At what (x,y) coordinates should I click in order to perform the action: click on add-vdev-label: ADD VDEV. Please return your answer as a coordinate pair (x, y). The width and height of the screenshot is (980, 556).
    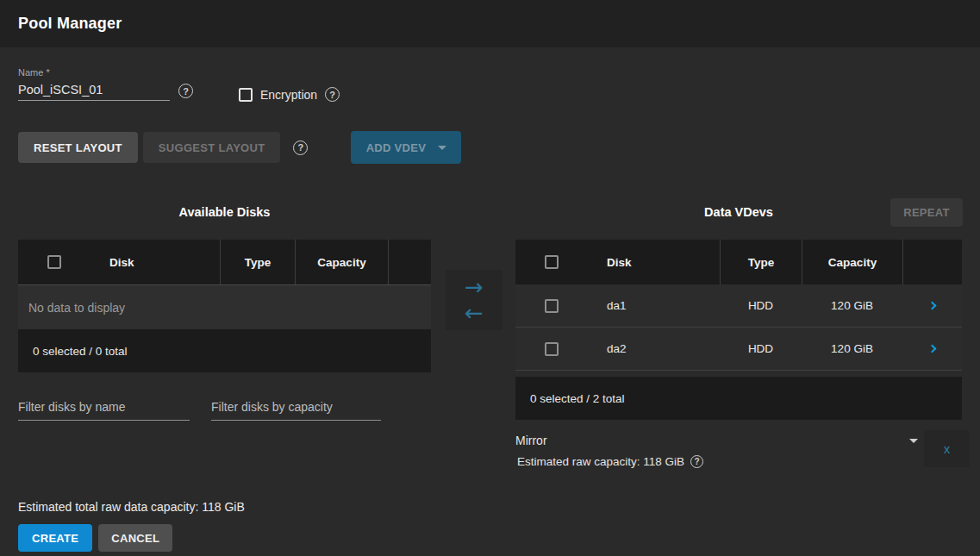
    Looking at the image, I should click on (396, 148).